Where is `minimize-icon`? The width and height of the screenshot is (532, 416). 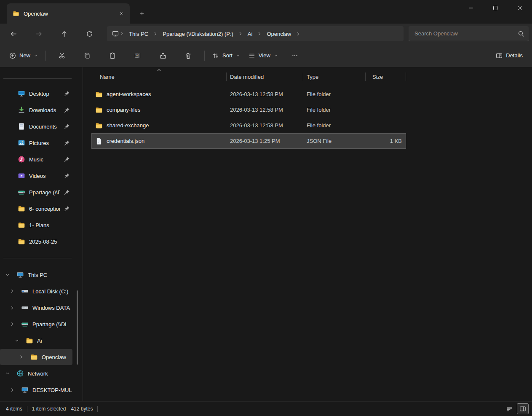
minimize-icon is located at coordinates (471, 8).